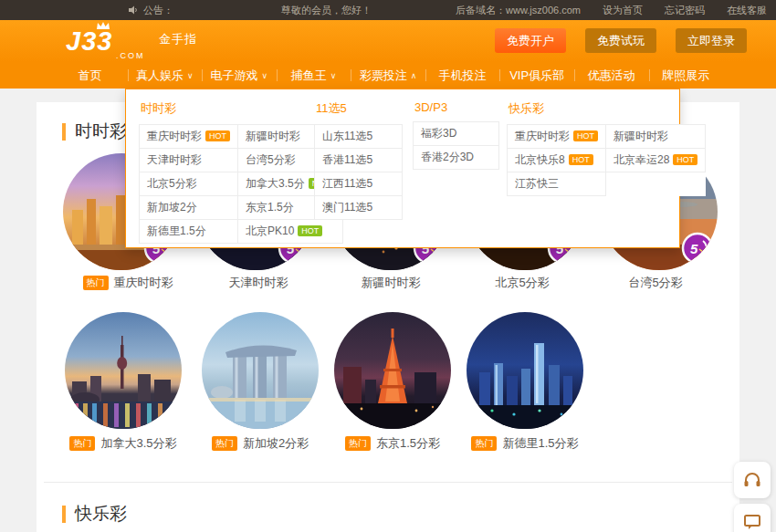  Describe the element at coordinates (607, 109) in the screenshot. I see `menu-col-title-klc: 快乐彩` at that location.